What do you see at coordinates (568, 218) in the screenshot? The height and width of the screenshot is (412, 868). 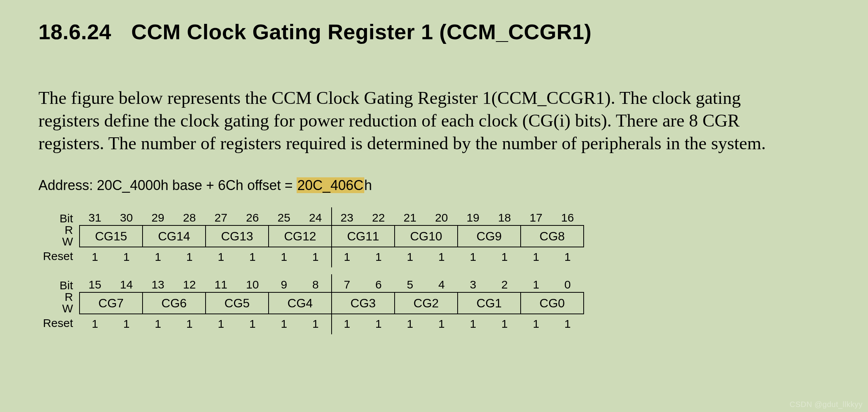 I see `bit-number: 16` at bounding box center [568, 218].